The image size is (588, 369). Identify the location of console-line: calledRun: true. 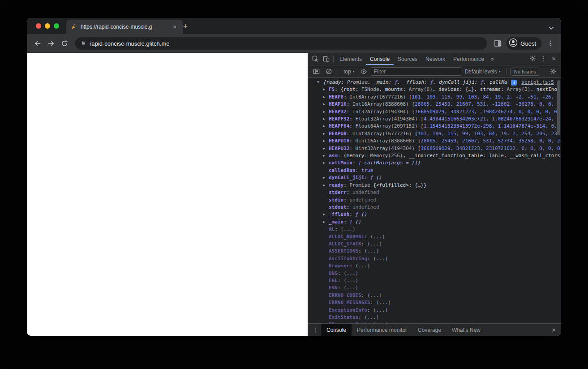
(434, 171).